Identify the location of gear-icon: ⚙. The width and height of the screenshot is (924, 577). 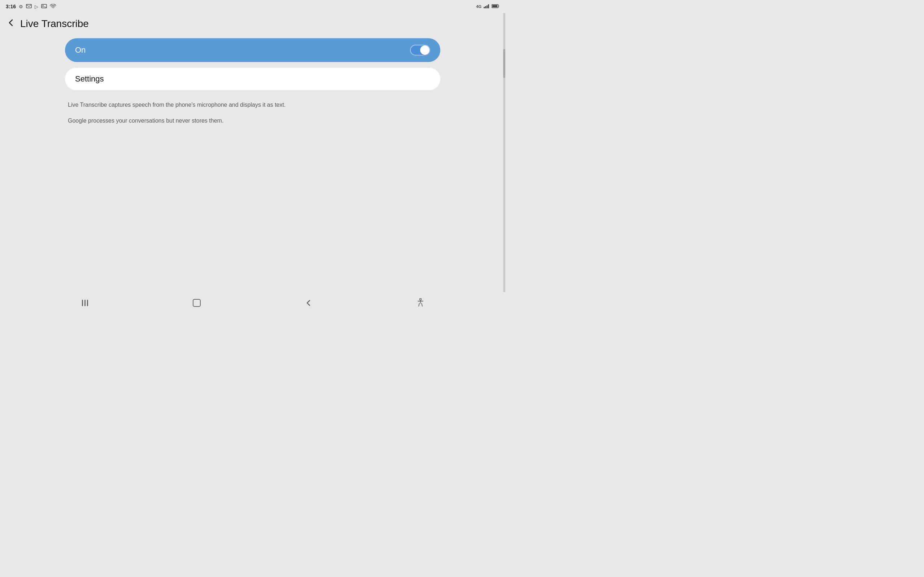
(21, 7).